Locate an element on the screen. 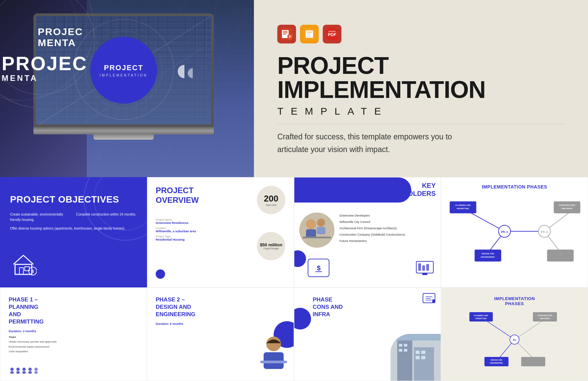 The width and height of the screenshot is (588, 381). budget-circle: $50 million Project Budget is located at coordinates (271, 246).